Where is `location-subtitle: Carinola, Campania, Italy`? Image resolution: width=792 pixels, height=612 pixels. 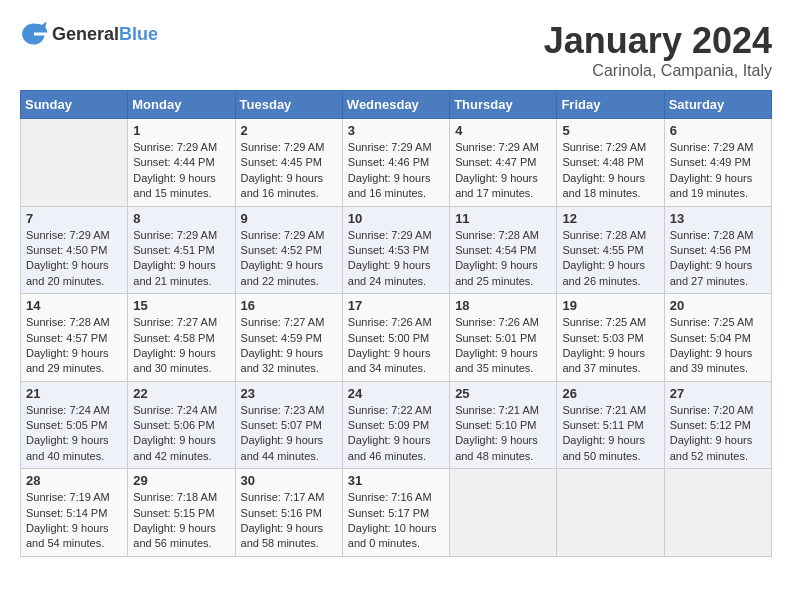 location-subtitle: Carinola, Campania, Italy is located at coordinates (658, 71).